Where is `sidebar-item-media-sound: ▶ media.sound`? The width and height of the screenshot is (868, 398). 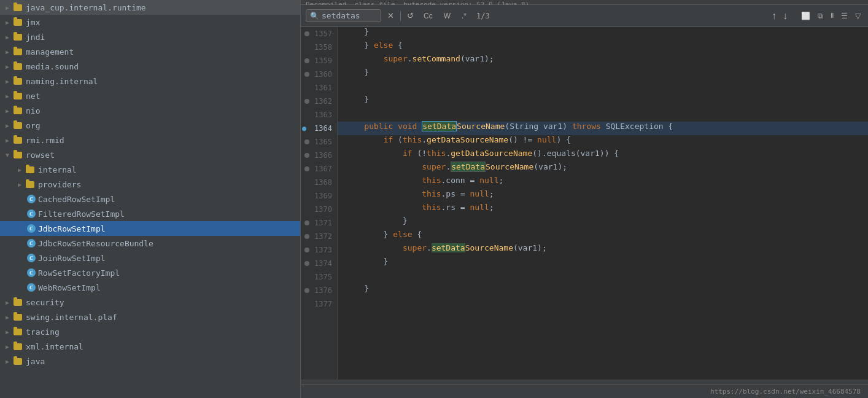 sidebar-item-media-sound: ▶ media.sound is located at coordinates (150, 66).